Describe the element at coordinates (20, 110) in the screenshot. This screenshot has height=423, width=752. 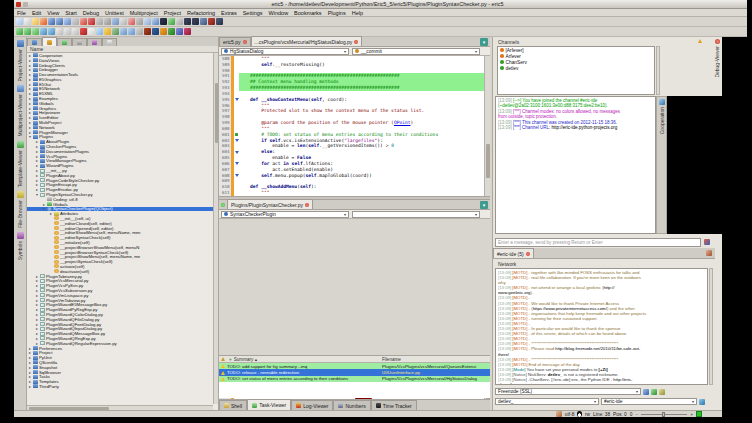
I see `sidebar-tab: Multiproject-Viewer` at that location.